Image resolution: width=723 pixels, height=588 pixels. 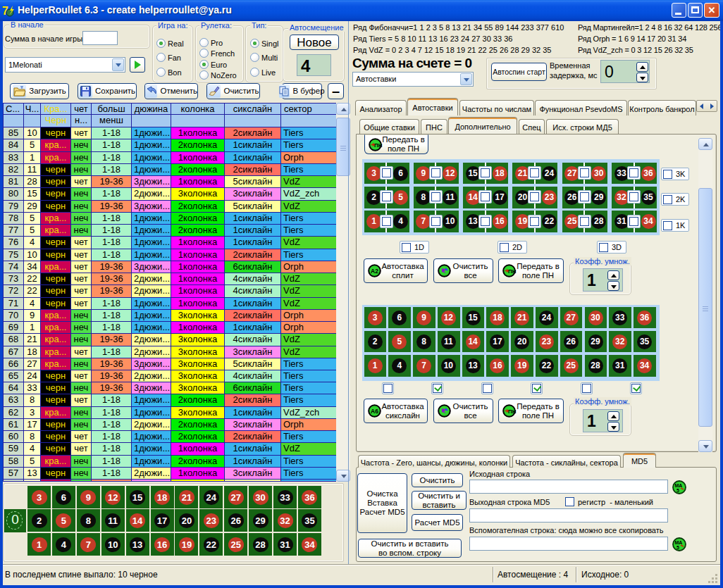 I want to click on svg-text: А2, so click(x=375, y=271).